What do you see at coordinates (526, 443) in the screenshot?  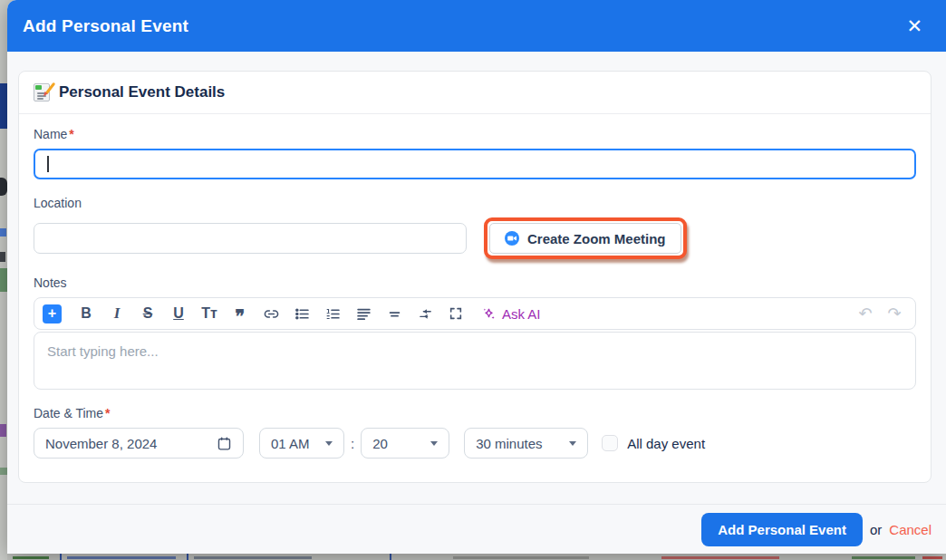 I see `duration-select: 30 minutes` at bounding box center [526, 443].